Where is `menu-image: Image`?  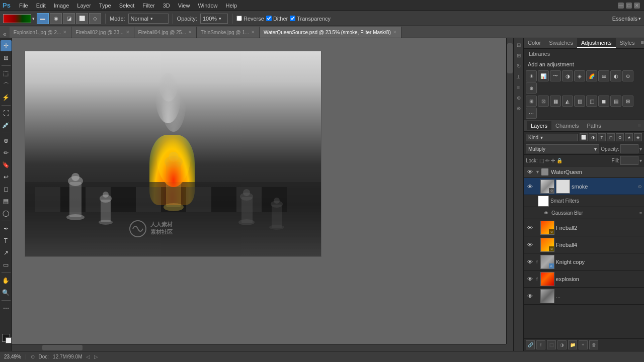
menu-image: Image is located at coordinates (61, 6).